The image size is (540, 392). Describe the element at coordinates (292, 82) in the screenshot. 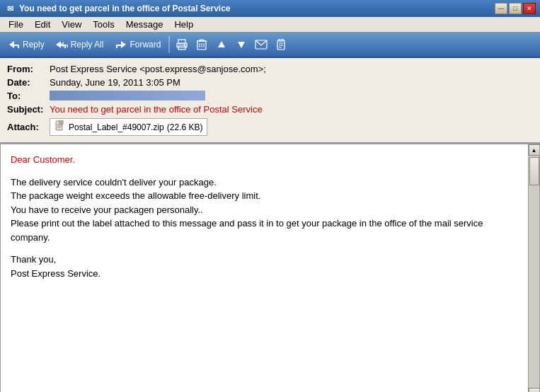

I see `date-value: Sunday, June 19, 2011 3:05 PM` at that location.